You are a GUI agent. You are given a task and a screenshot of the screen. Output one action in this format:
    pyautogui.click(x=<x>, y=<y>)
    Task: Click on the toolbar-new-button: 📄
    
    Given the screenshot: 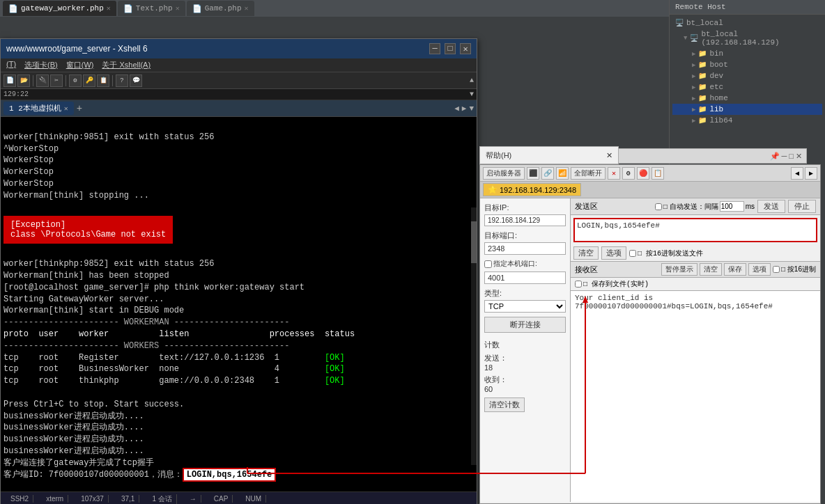 What is the action you would take?
    pyautogui.click(x=10, y=81)
    